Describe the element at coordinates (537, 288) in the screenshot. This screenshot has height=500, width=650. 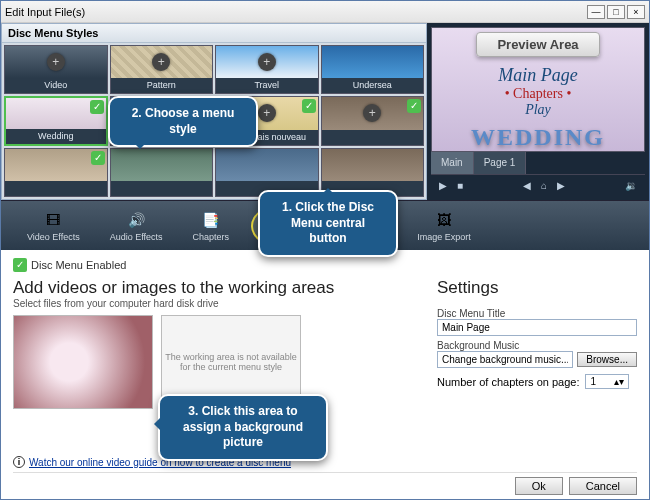
I see `settings-heading: Settings` at that location.